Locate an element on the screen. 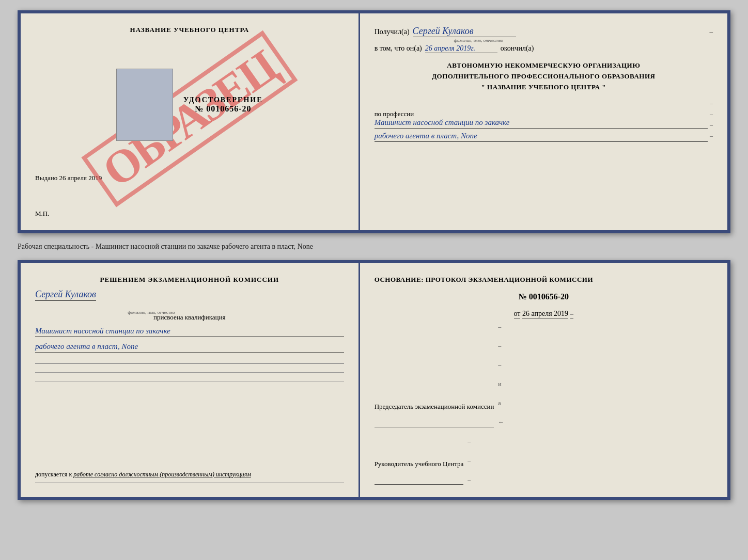 The image size is (748, 560). prisvoena-label: присвоена квалификация is located at coordinates (190, 317).